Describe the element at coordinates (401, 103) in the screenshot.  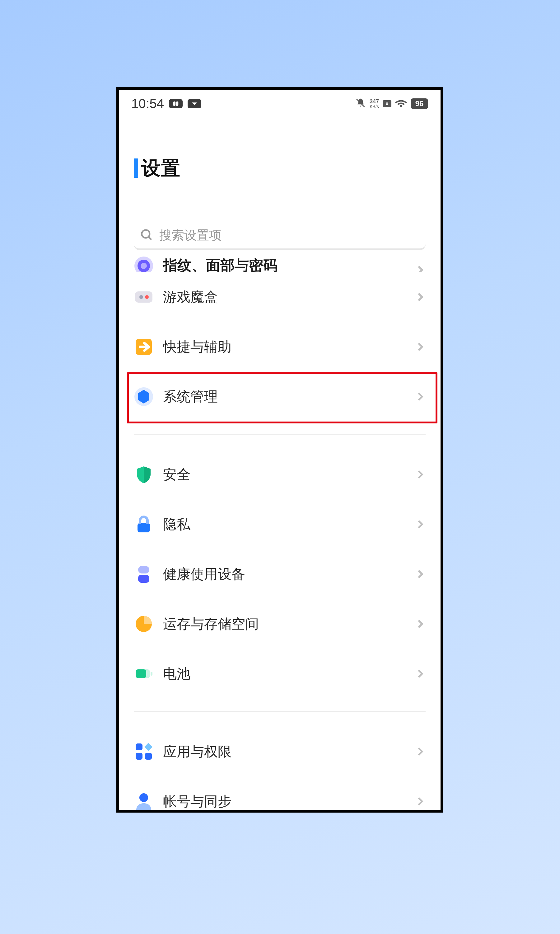
I see `wifi-icon` at that location.